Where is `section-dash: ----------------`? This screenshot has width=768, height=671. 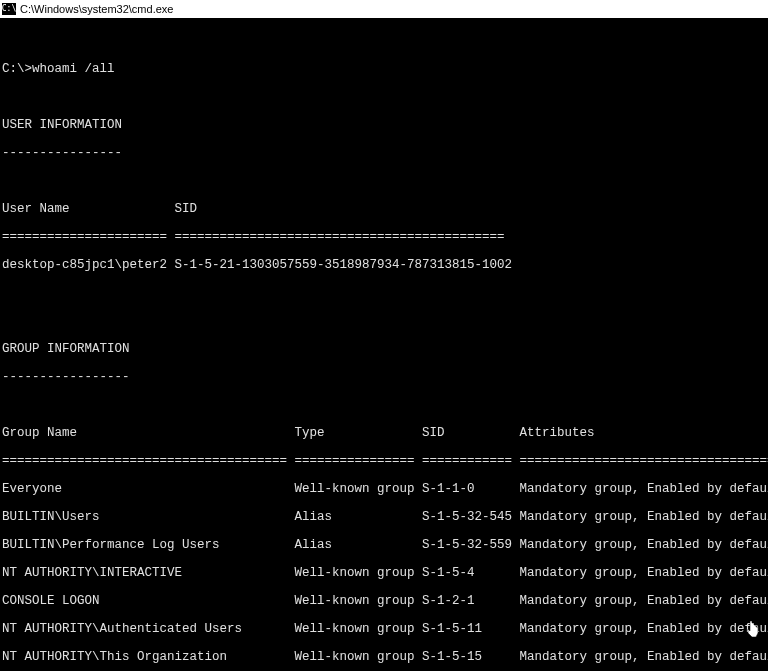
section-dash: ---------------- is located at coordinates (384, 153).